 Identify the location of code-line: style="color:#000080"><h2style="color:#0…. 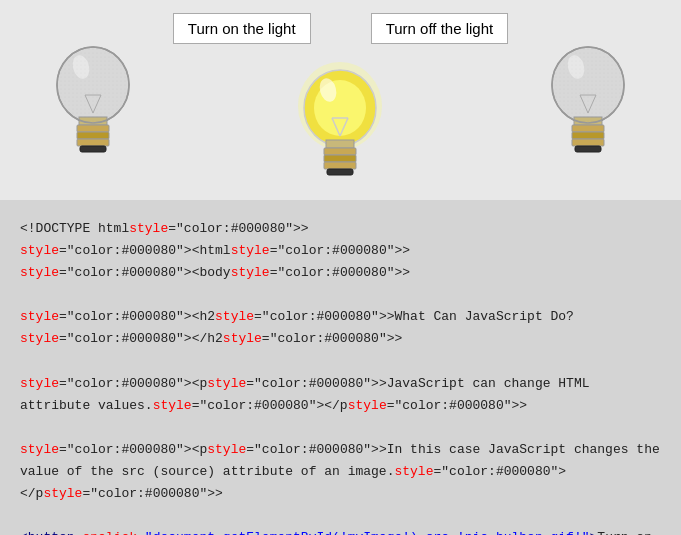
(340, 328).